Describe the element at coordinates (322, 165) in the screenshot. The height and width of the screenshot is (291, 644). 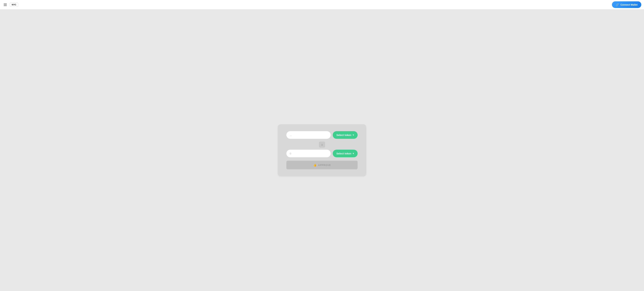
I see `approve-button: 👍 APPROVE` at that location.